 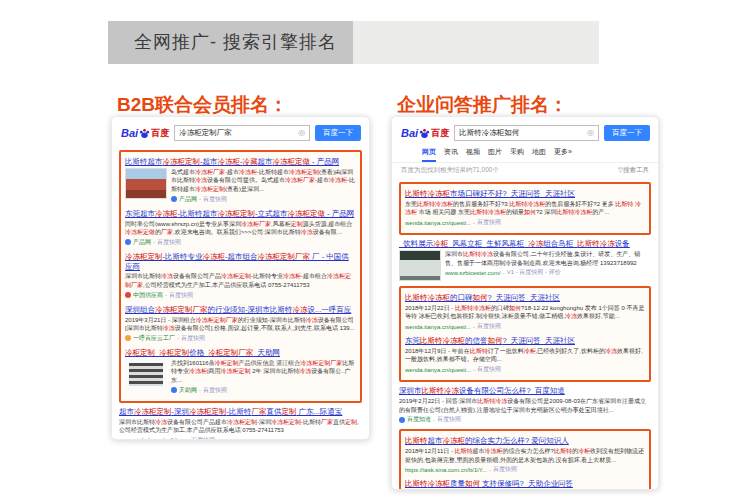 I want to click on result-title-link: 比斯特冷冻柜的口碑如何?_天涯问答_天涯社区, so click(x=525, y=298).